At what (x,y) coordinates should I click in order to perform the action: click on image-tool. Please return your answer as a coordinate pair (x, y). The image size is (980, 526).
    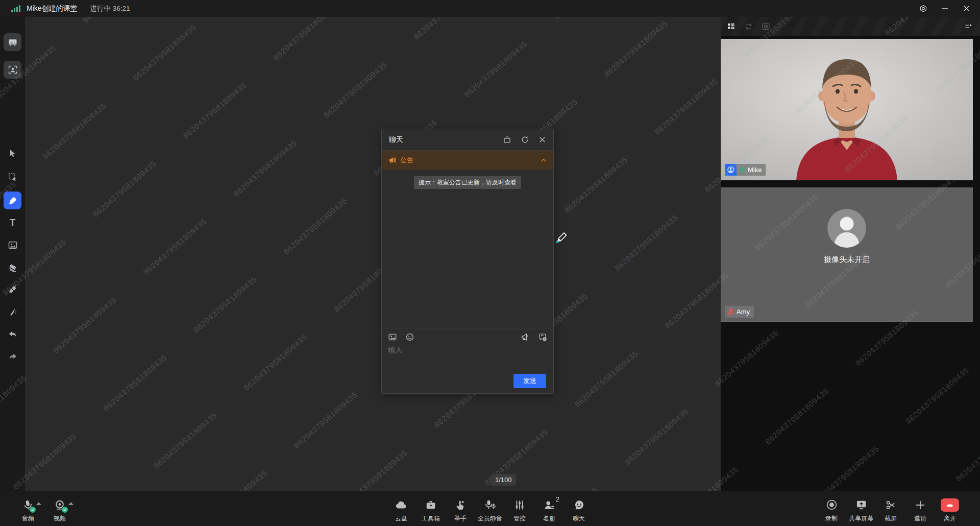
    Looking at the image, I should click on (12, 245).